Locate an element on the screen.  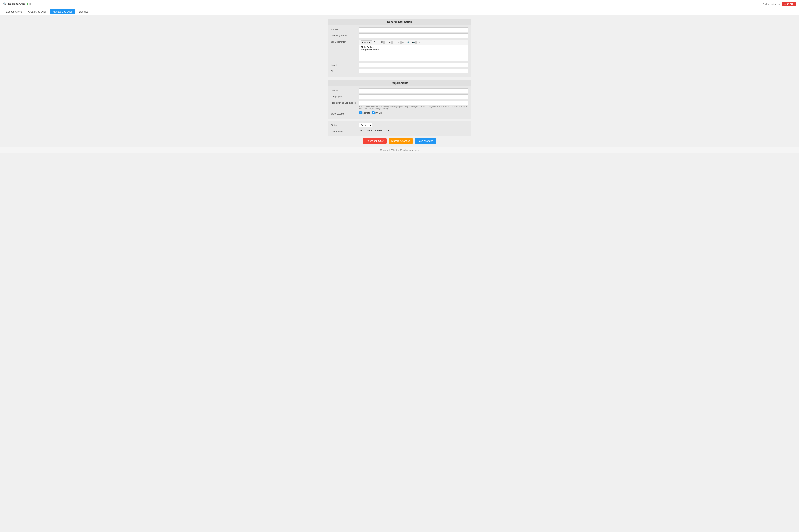
languages-row: Languages is located at coordinates (399, 96).